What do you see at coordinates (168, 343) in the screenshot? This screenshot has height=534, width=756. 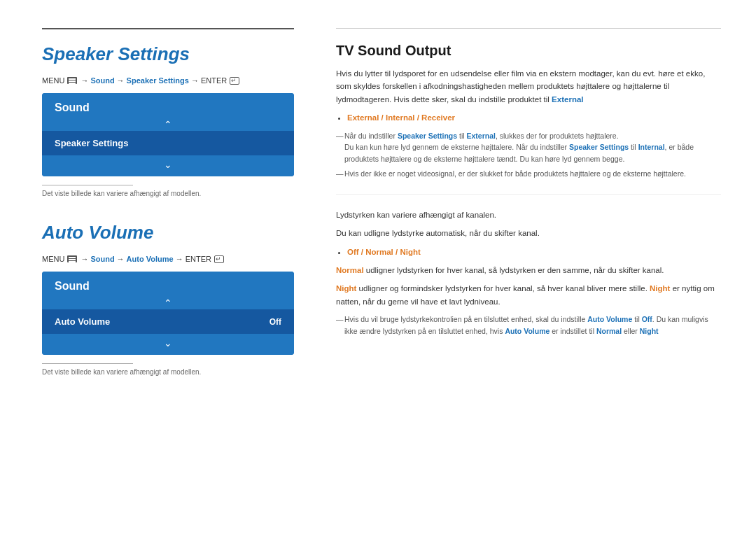 I see `chevron-down-2: ⌄` at bounding box center [168, 343].